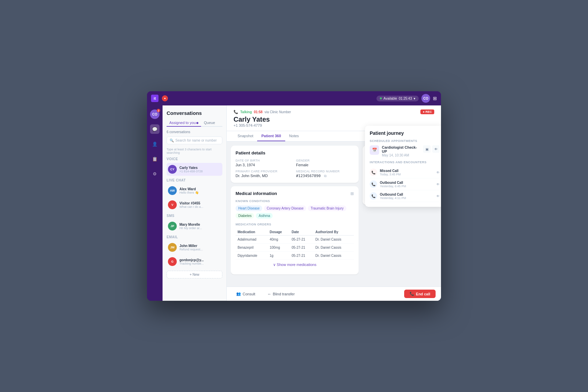  Describe the element at coordinates (172, 226) in the screenshot. I see `conv-avatar-mary: JP` at that location.